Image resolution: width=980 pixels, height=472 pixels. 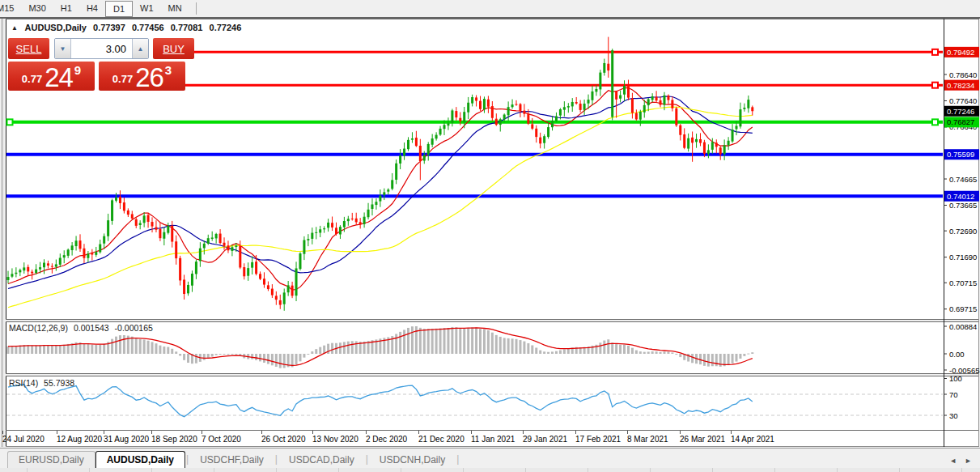 What do you see at coordinates (963, 257) in the screenshot?
I see `price-tick-label: 0.71690` at bounding box center [963, 257].